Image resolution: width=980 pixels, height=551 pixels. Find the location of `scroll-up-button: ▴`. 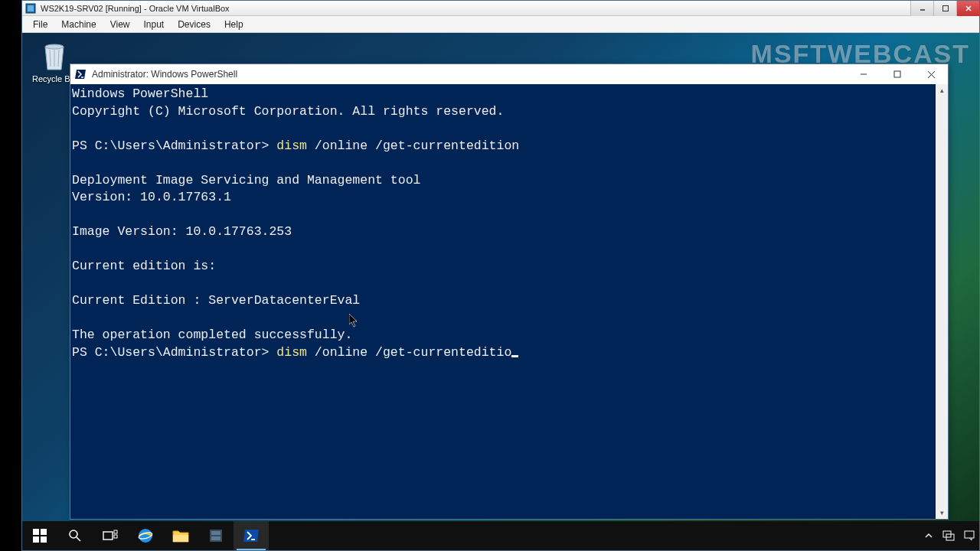

scroll-up-button: ▴ is located at coordinates (942, 90).